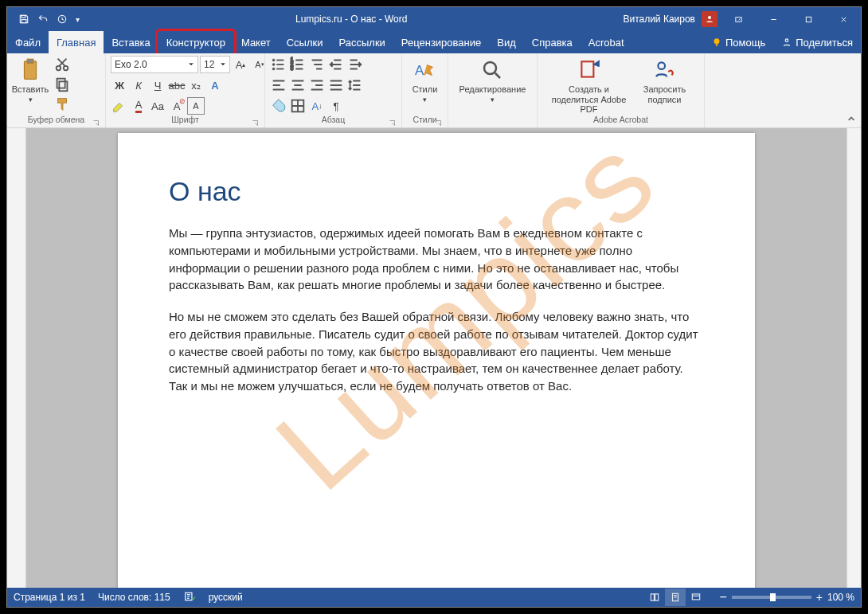  What do you see at coordinates (723, 597) in the screenshot?
I see `zoom-out-icon: −` at bounding box center [723, 597].